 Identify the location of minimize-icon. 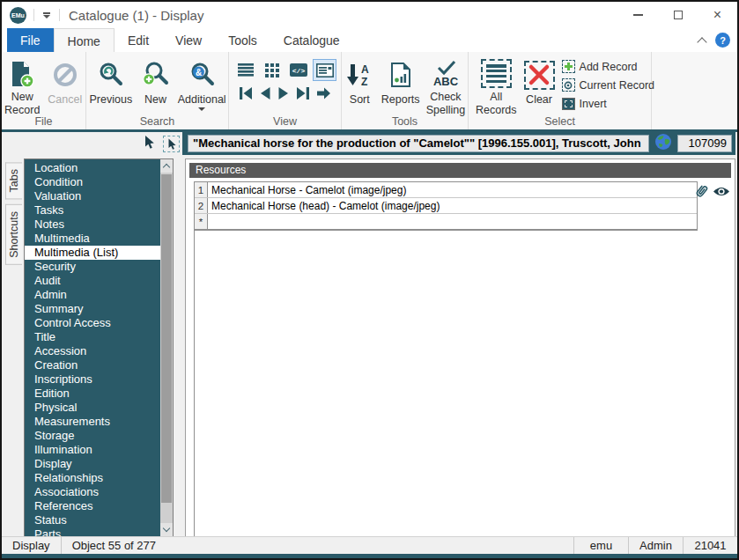
(638, 15).